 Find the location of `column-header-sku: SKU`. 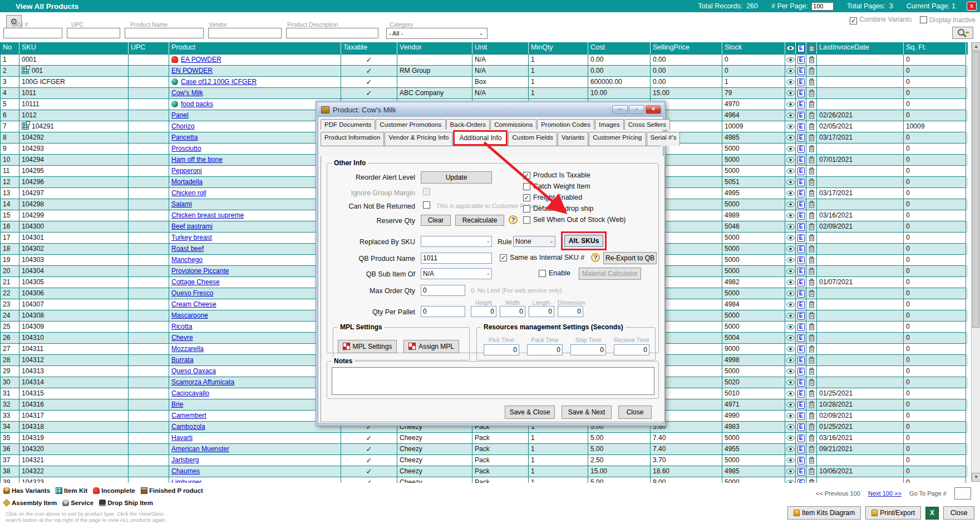

column-header-sku: SKU is located at coordinates (74, 48).